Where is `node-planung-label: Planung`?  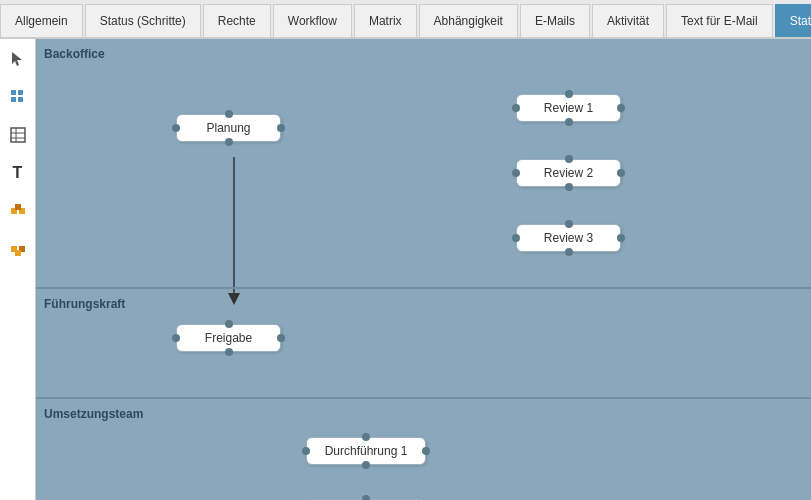 node-planung-label: Planung is located at coordinates (228, 128).